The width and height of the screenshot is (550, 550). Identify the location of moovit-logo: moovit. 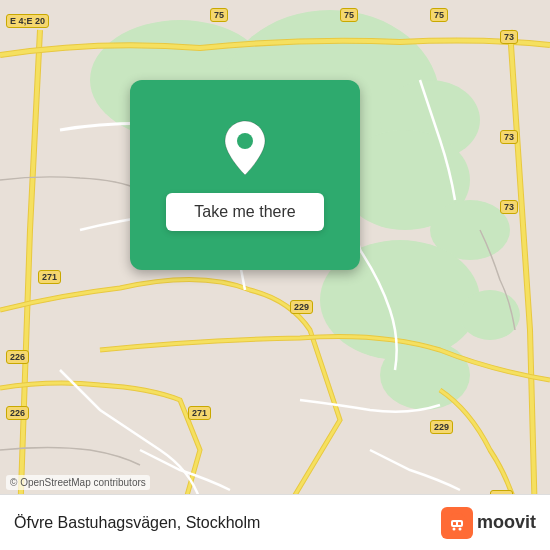
(488, 523).